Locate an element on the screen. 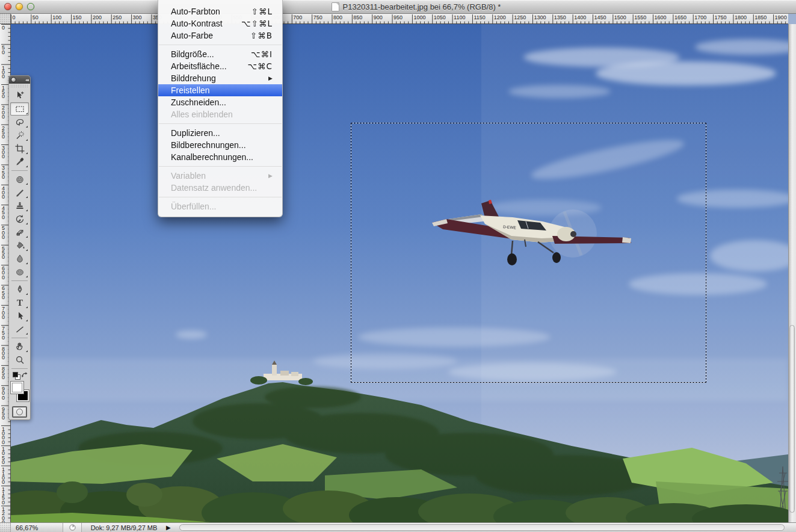 The height and width of the screenshot is (532, 796). blur-tool is located at coordinates (19, 259).